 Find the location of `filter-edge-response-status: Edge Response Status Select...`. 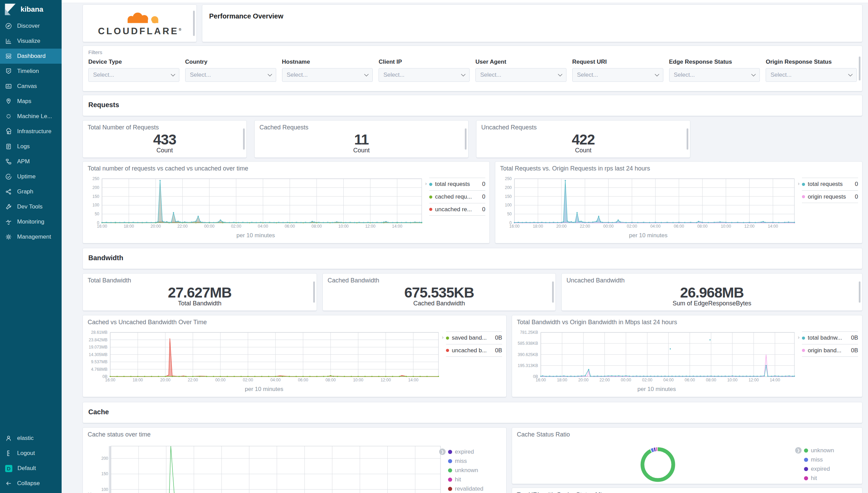

filter-edge-response-status: Edge Response Status Select... is located at coordinates (715, 69).